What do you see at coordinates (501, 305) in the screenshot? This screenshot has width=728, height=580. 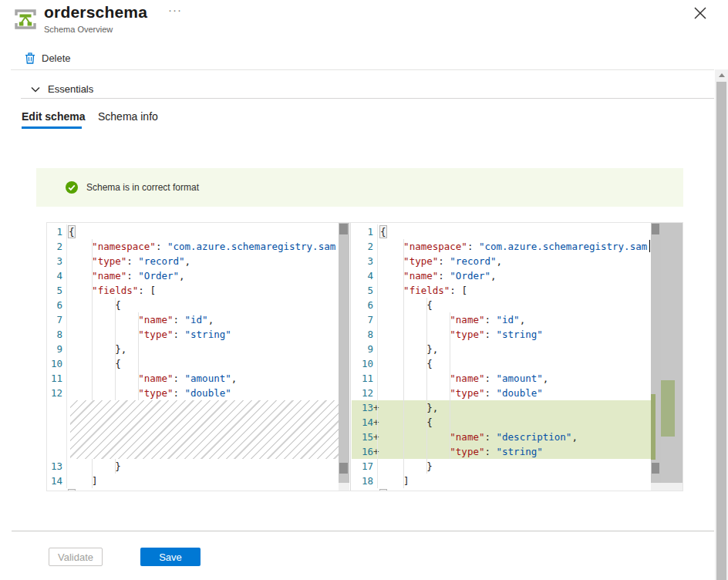 I see `code-line: 6 {` at bounding box center [501, 305].